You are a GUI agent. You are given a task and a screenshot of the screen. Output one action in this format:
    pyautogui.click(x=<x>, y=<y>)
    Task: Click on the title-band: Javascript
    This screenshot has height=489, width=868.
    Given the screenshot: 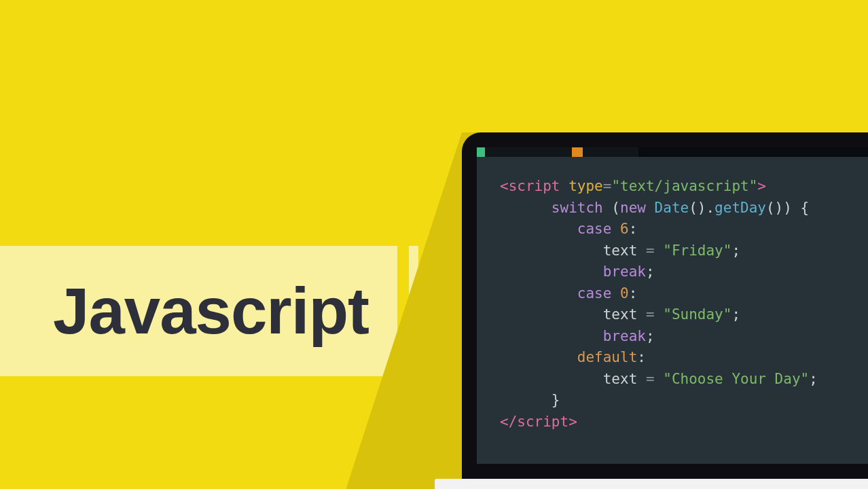 What is the action you would take?
    pyautogui.click(x=198, y=311)
    